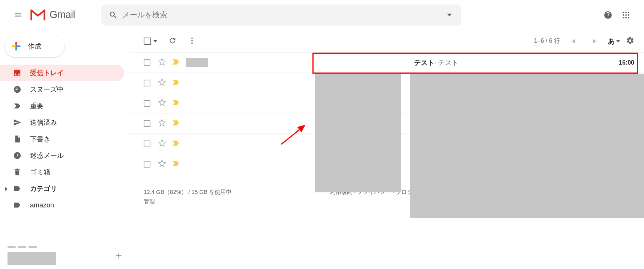 The width and height of the screenshot is (644, 269). I want to click on draft-icon, so click(17, 139).